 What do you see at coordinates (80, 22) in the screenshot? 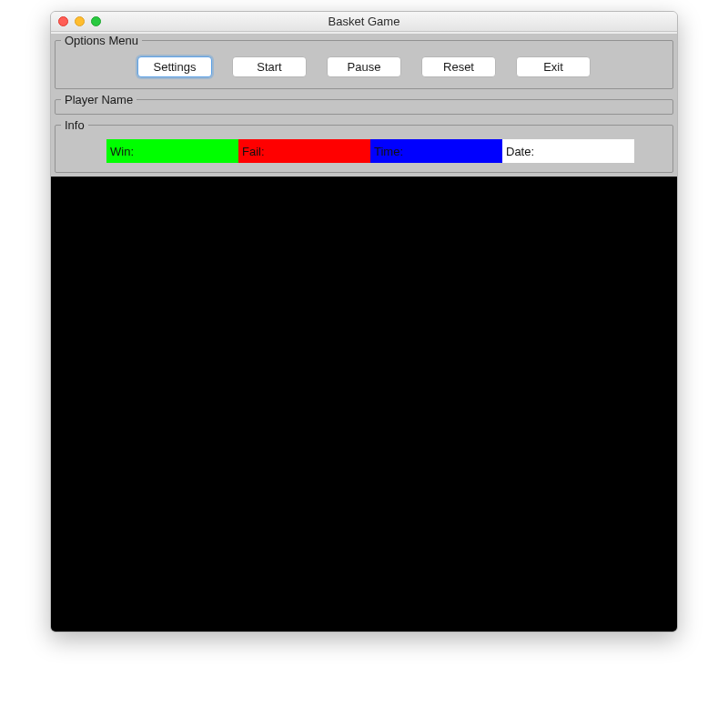
I see `window-controls` at bounding box center [80, 22].